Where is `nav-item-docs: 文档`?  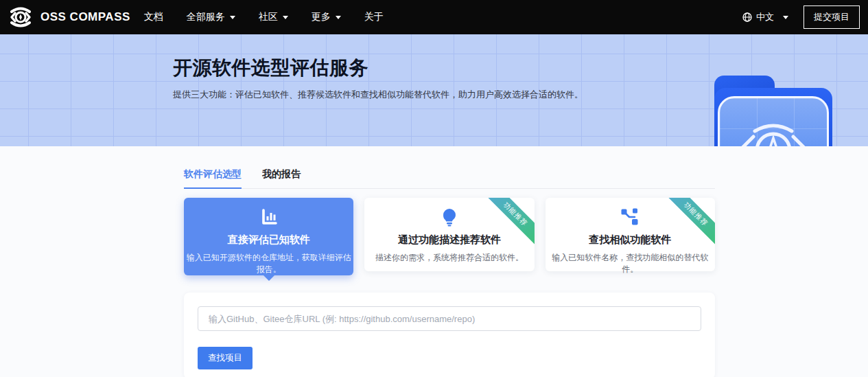 nav-item-docs: 文档 is located at coordinates (154, 17).